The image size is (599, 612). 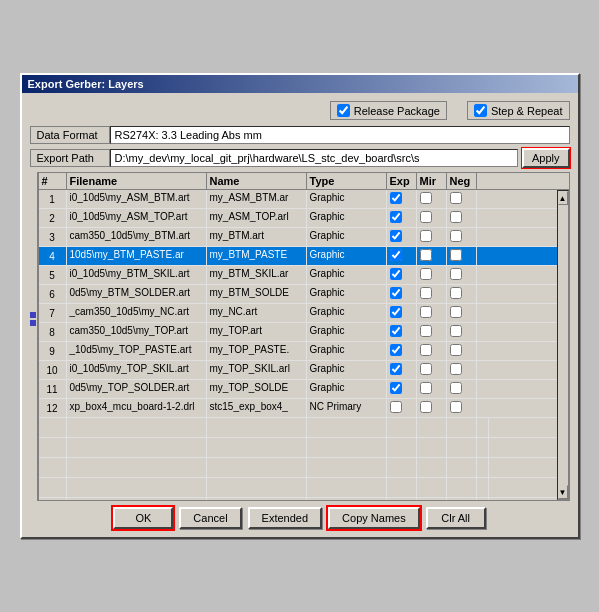 What do you see at coordinates (53, 389) in the screenshot?
I see `table-cell: 11` at bounding box center [53, 389].